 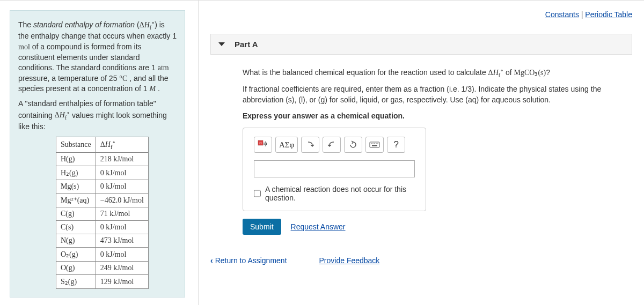 I want to click on col-deltah: ΔHf∘, so click(x=122, y=145).